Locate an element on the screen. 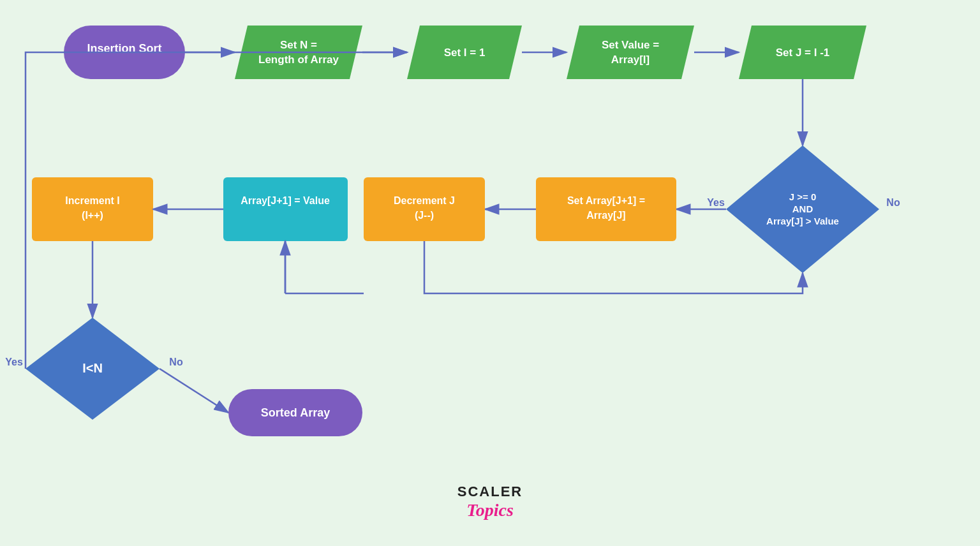 Image resolution: width=980 pixels, height=546 pixels. set-j-label: Set J = I -1 is located at coordinates (803, 52).